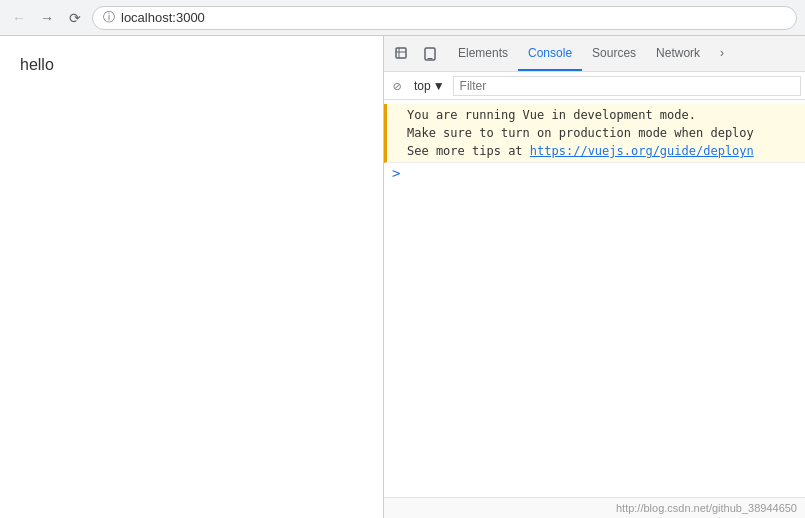 The height and width of the screenshot is (518, 805). Describe the element at coordinates (594, 86) in the screenshot. I see `console-toolbar: ⊘ top ▼` at that location.